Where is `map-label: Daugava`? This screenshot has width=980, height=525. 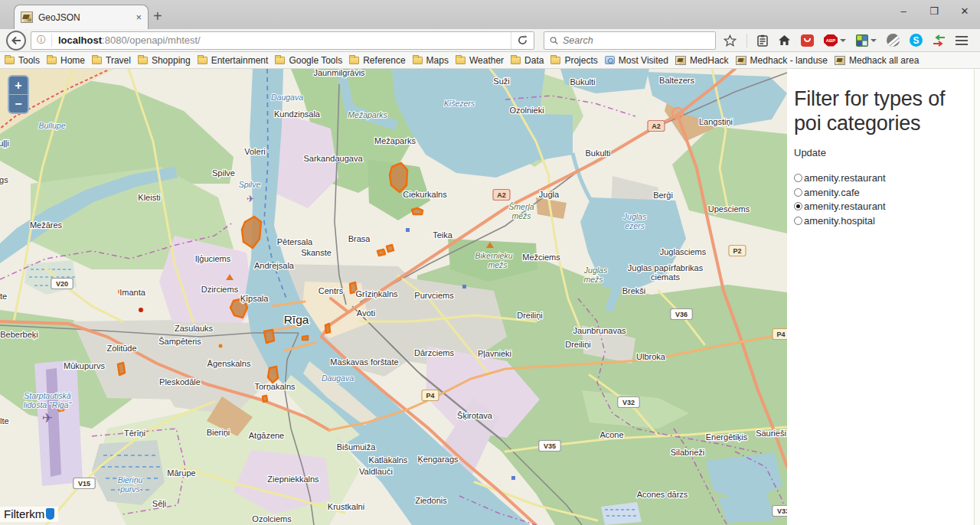
map-label: Daugava is located at coordinates (338, 378).